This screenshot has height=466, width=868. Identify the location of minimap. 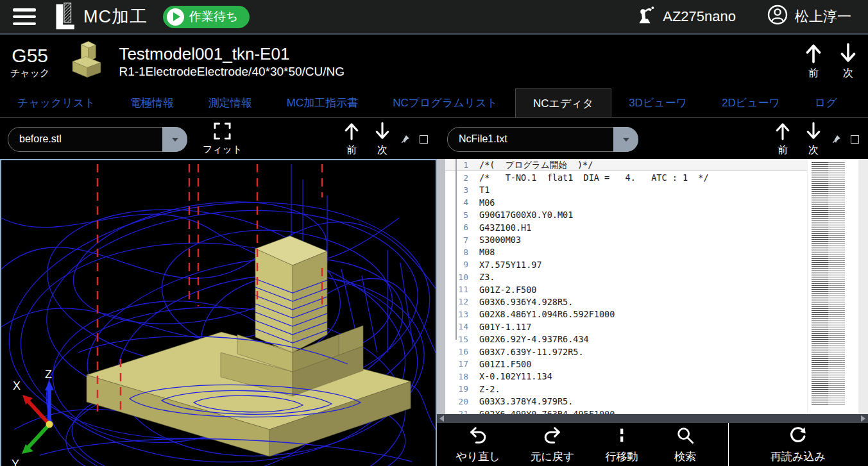
(833, 287).